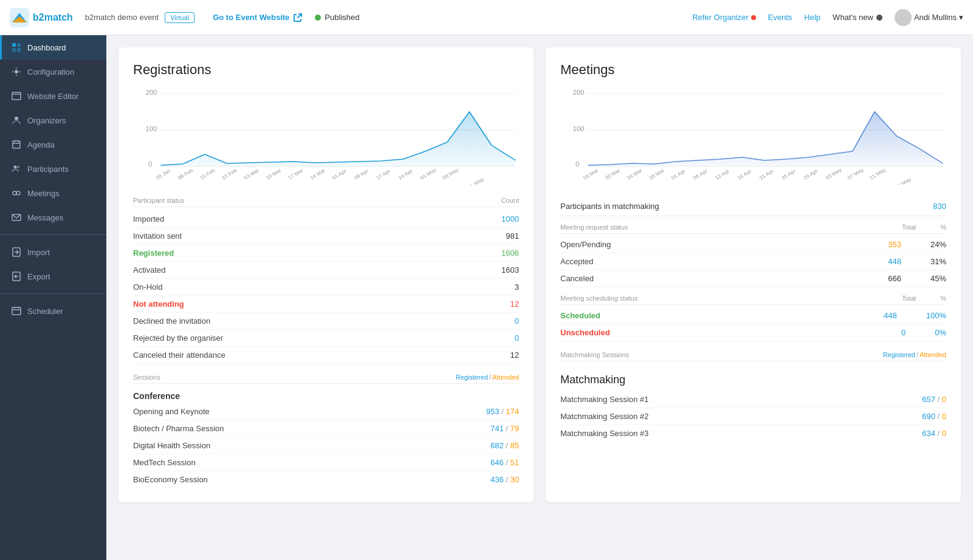 The height and width of the screenshot is (560, 973). I want to click on stat-value: 1606, so click(511, 253).